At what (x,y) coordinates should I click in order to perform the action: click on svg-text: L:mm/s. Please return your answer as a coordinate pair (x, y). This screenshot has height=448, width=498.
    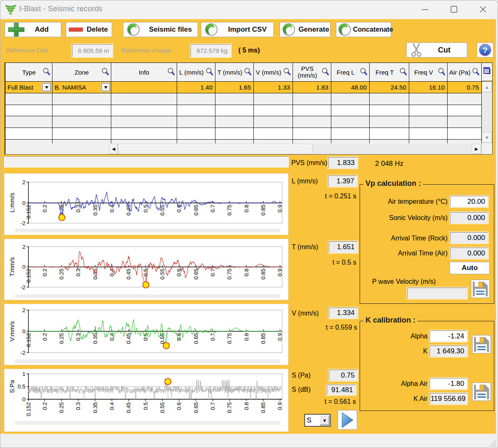
    Looking at the image, I should click on (12, 203).